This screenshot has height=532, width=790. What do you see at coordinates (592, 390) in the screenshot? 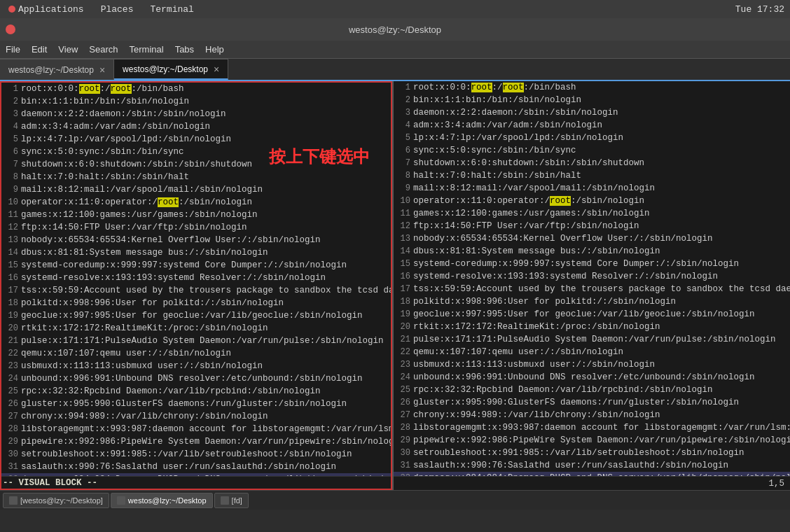
I see `right-line-25: 25rpc:x:32:32:Rpcbind Daemon:/var/lib/rp…` at bounding box center [592, 390].